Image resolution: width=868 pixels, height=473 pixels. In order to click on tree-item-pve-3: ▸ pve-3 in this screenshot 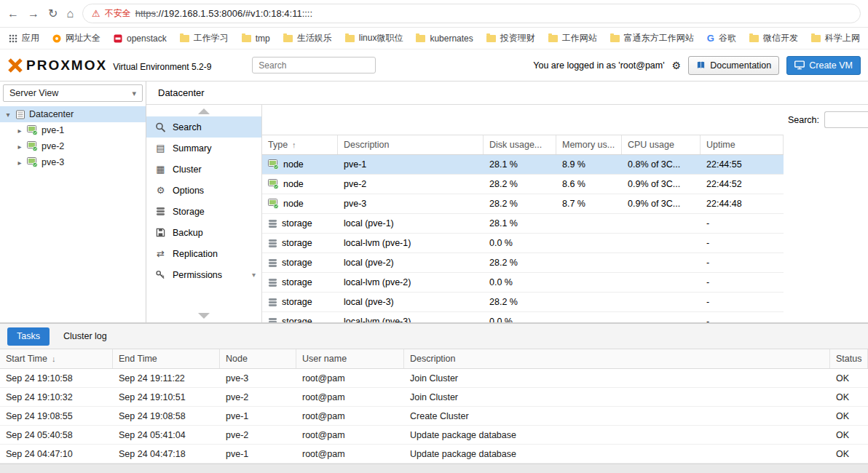, I will do `click(73, 162)`.